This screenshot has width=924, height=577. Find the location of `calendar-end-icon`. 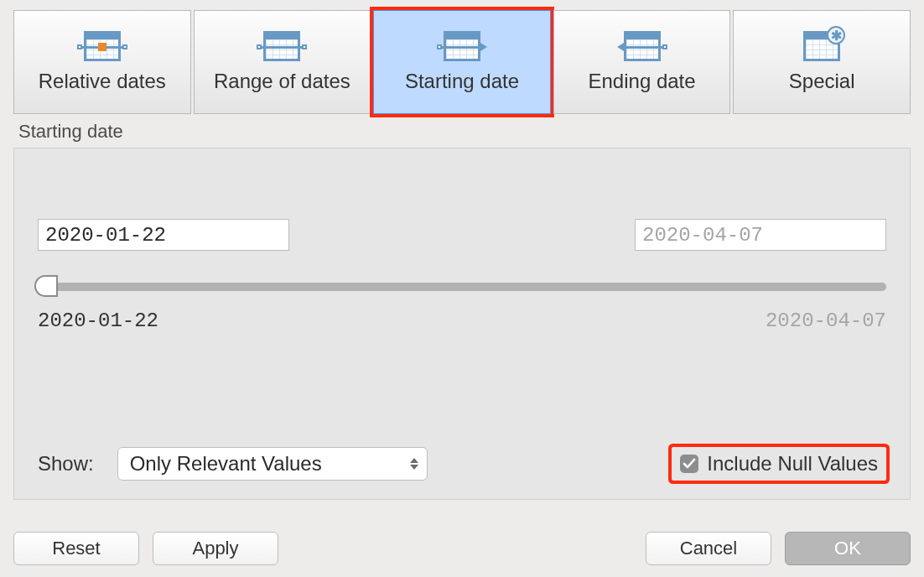

calendar-end-icon is located at coordinates (642, 46).